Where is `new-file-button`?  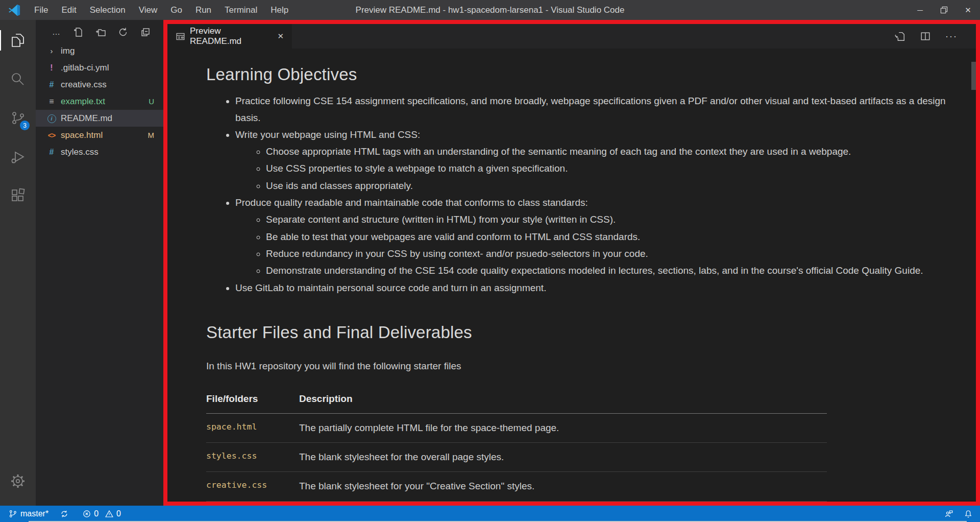 new-file-button is located at coordinates (78, 32).